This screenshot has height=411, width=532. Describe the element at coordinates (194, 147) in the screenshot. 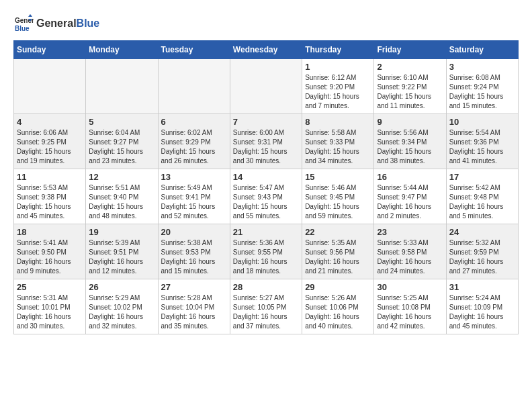

I see `day-info: Sunrise: 6:02 AM Sunset: 9:29 PM Dayligh…` at that location.